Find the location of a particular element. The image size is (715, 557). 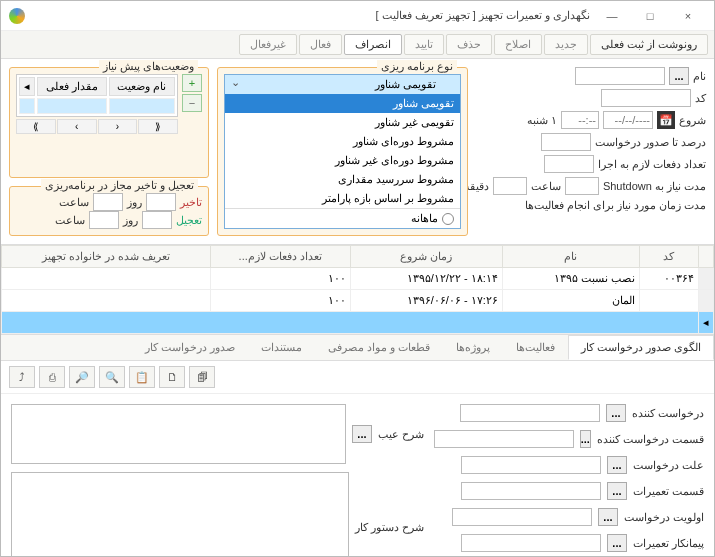

detail-action-3: 📋 is located at coordinates (142, 377).